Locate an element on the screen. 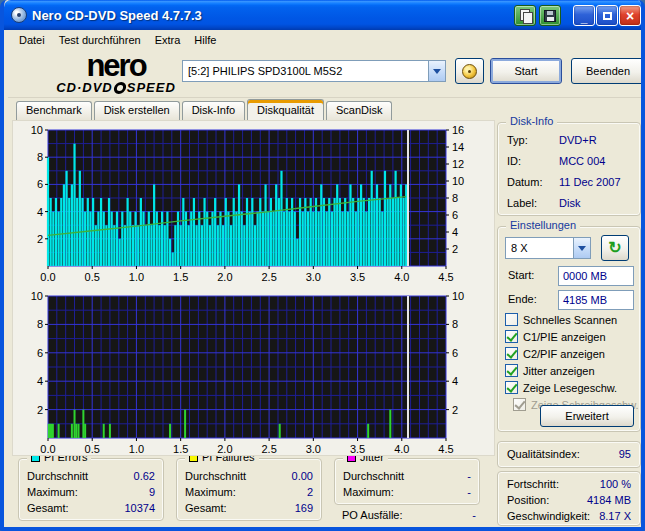  stat-row: Gesamt:10374 is located at coordinates (91, 508).